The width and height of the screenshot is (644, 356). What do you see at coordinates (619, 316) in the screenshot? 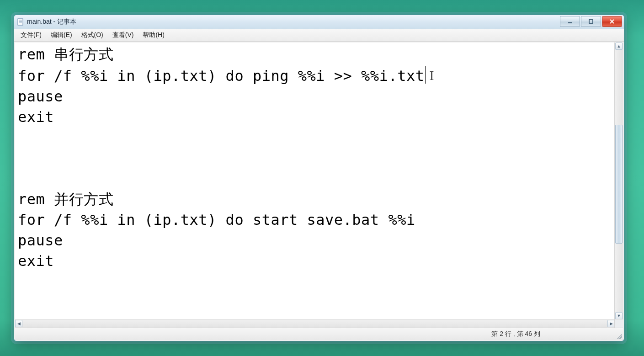
I see `scroll-down-arrow-icon: ▼` at bounding box center [619, 316].